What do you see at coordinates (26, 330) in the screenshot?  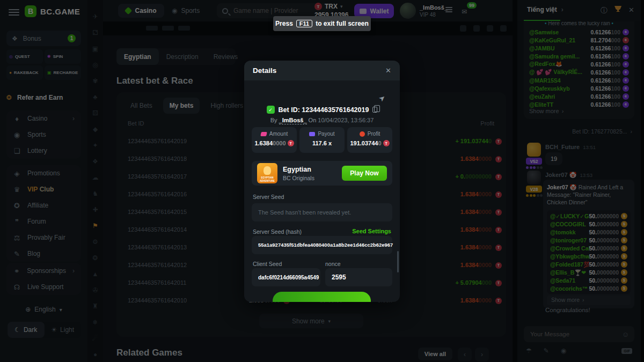 I see `dark-mode-button: ☾Dark` at bounding box center [26, 330].